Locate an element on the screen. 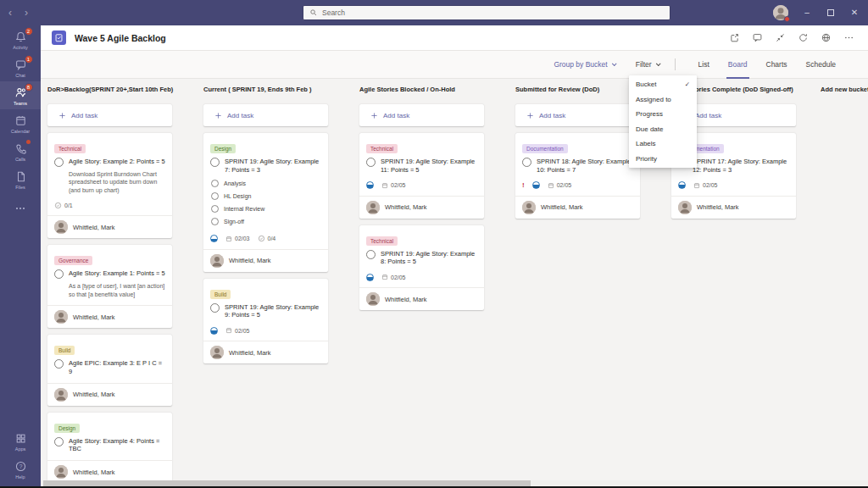 The image size is (868, 488). more-options-icon is located at coordinates (849, 37).